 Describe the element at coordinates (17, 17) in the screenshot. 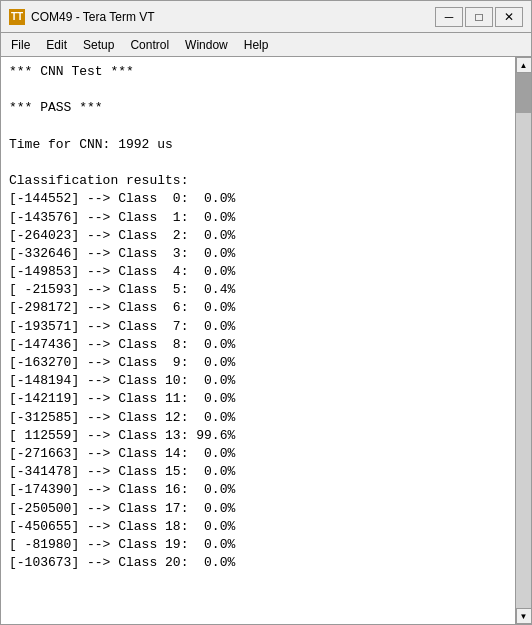

I see `app-icon: TT` at that location.